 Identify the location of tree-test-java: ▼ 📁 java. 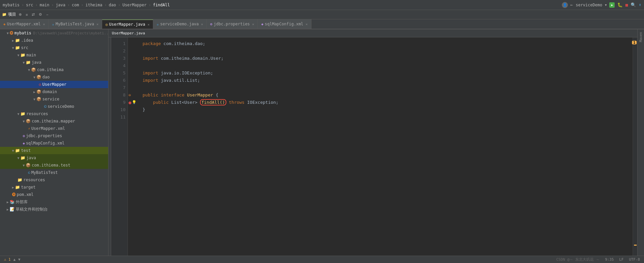
(54, 158).